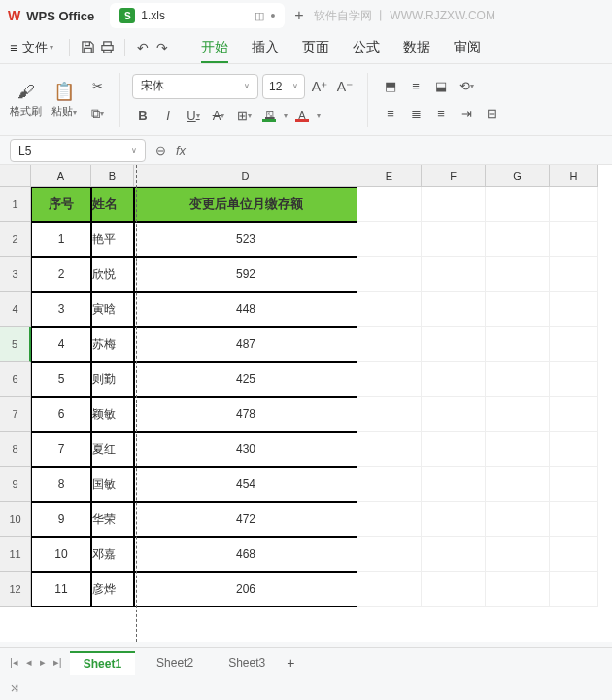 The width and height of the screenshot is (612, 700). Describe the element at coordinates (113, 344) in the screenshot. I see `cell-B5: 苏梅` at that location.